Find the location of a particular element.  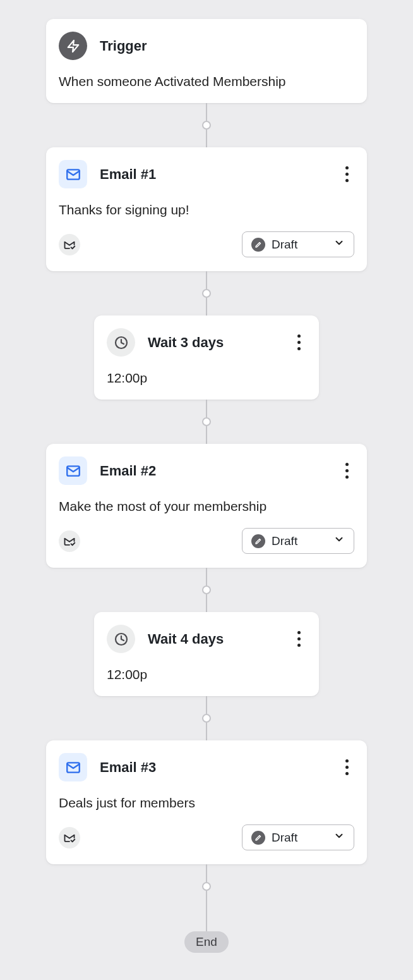

email-3-card: Email #3 Deals just for members Draft is located at coordinates (206, 802).